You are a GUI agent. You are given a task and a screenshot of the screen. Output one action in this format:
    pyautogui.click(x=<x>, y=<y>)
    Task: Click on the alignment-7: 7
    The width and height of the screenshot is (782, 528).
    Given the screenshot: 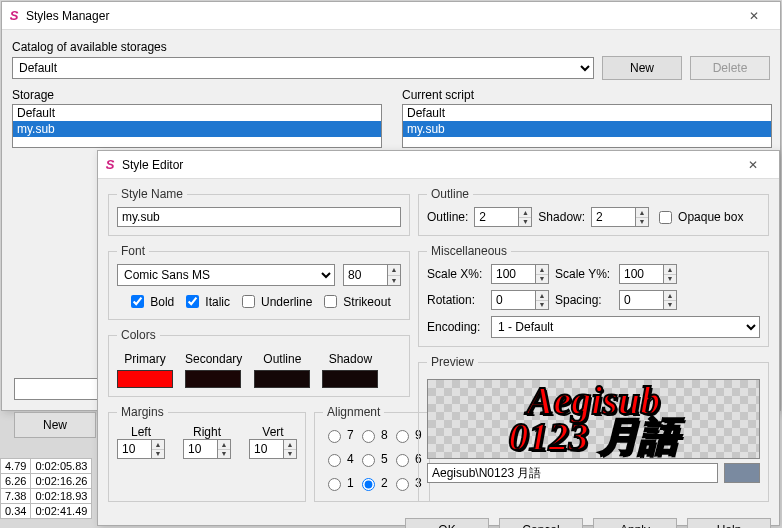 What is the action you would take?
    pyautogui.click(x=338, y=435)
    